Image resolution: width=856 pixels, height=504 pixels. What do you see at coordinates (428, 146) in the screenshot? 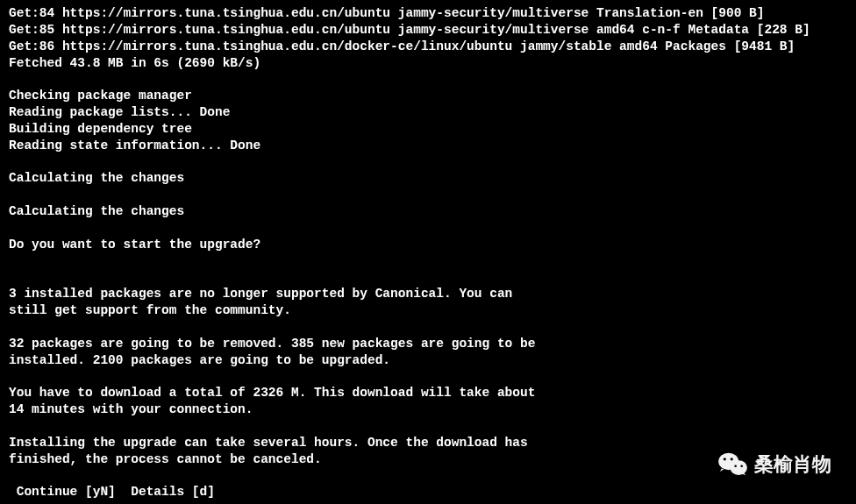
I see `terminal-line: Reading state information... Done` at bounding box center [428, 146].